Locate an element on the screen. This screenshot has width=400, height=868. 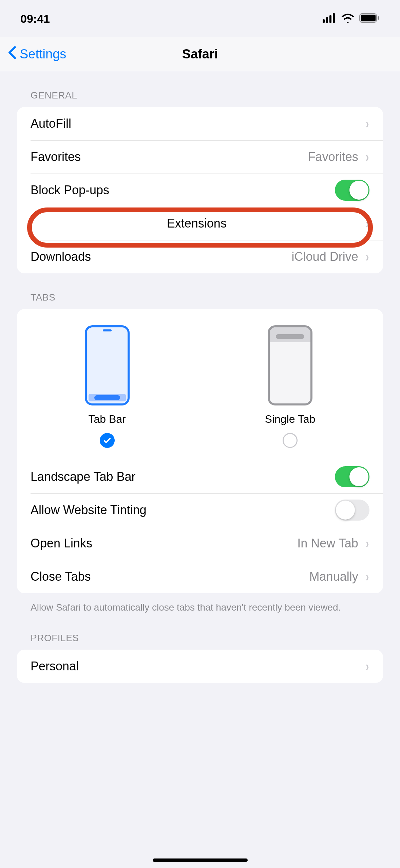
home-indicator is located at coordinates (200, 860).